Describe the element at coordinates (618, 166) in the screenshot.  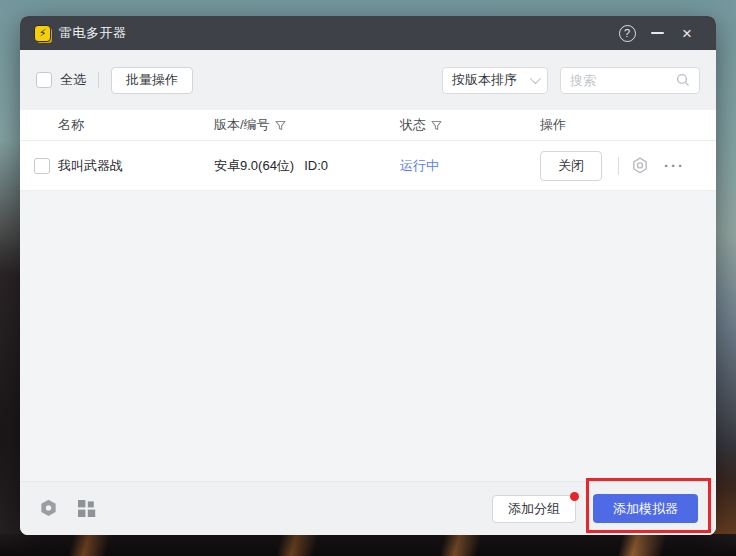
I see `action-divider` at that location.